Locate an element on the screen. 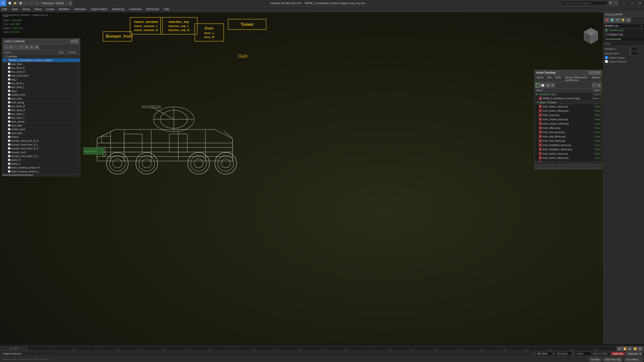 This screenshot has height=362, width=644. modifier-editable-poly: Editable Poly is located at coordinates (624, 34).